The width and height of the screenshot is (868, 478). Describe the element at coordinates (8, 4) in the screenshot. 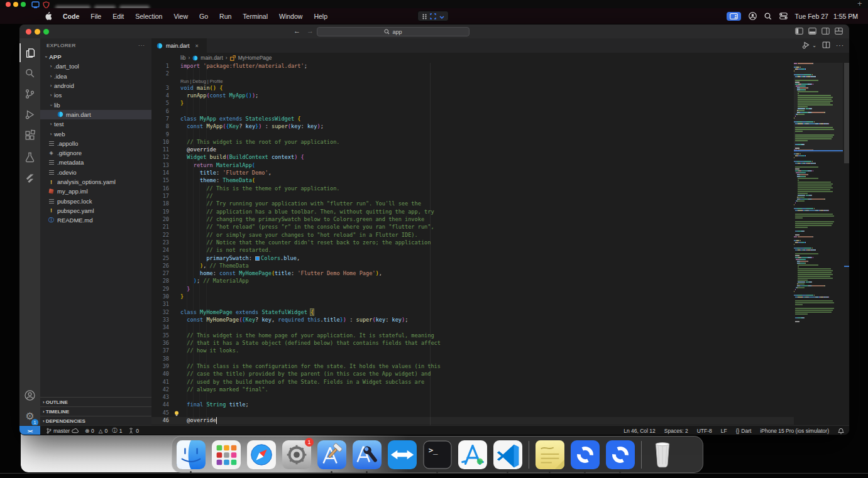

I see `close-traffic-light` at that location.